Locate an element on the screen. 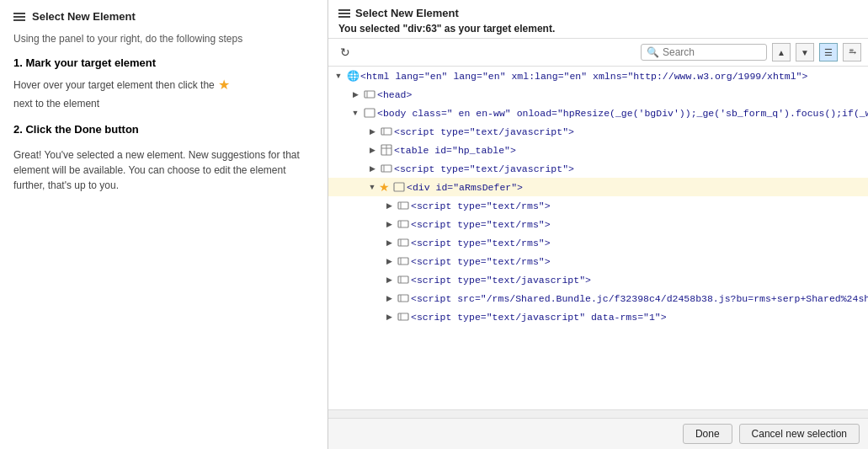 The image size is (868, 449). step1-post-text: next to the element is located at coordinates (56, 104).